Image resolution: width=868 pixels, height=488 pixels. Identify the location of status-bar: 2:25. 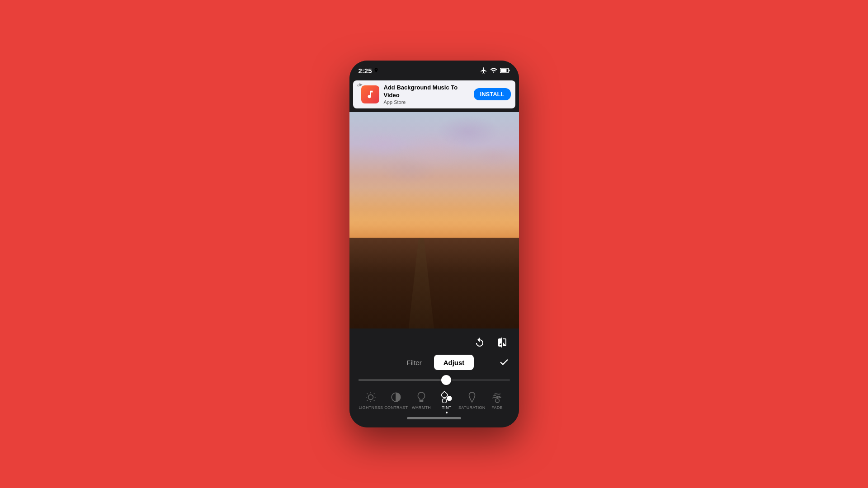
(434, 70).